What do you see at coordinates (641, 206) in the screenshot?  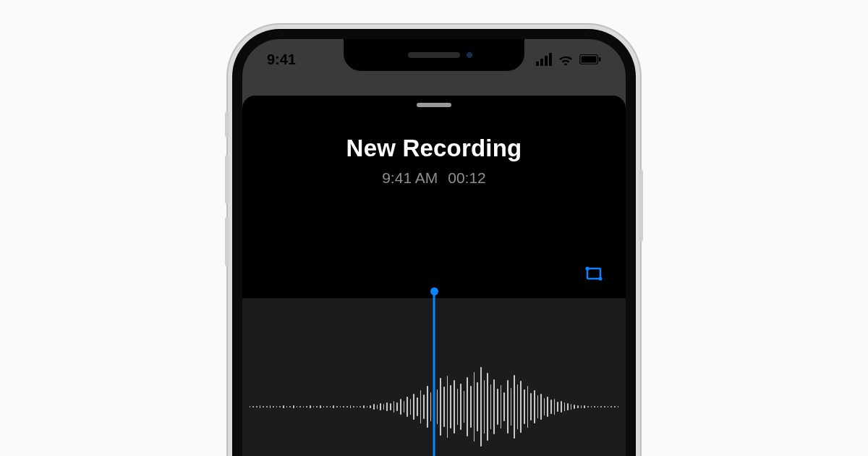 I see `side-button` at bounding box center [641, 206].